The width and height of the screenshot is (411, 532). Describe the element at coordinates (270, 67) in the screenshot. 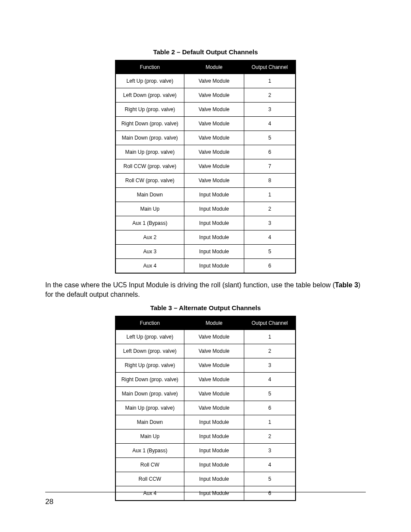

I see `table2-header-channel: Output Channel` at that location.